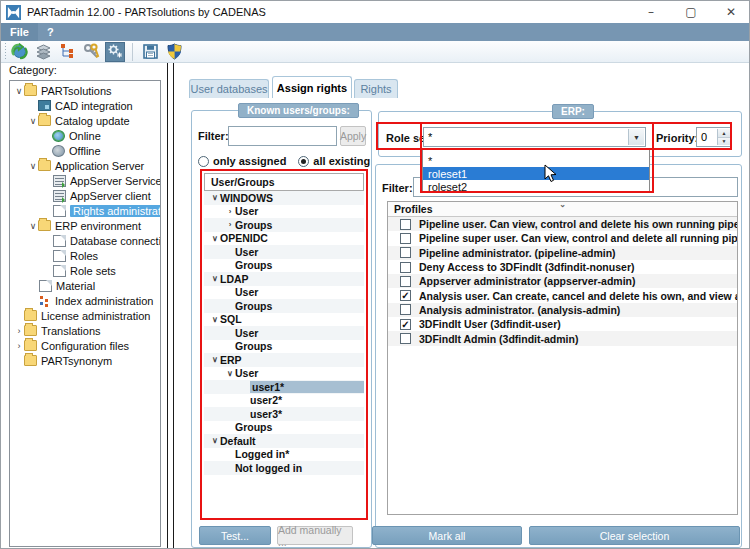 The height and width of the screenshot is (549, 750). Describe the element at coordinates (282, 136) in the screenshot. I see `users-filter-input` at that location.